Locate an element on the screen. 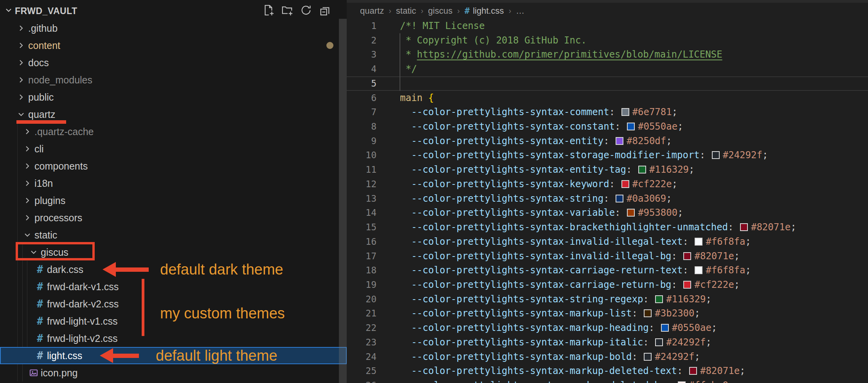 This screenshot has width=868, height=383. code-line-14: 14 --color-prettylights-syntax-variable:… is located at coordinates (607, 213).